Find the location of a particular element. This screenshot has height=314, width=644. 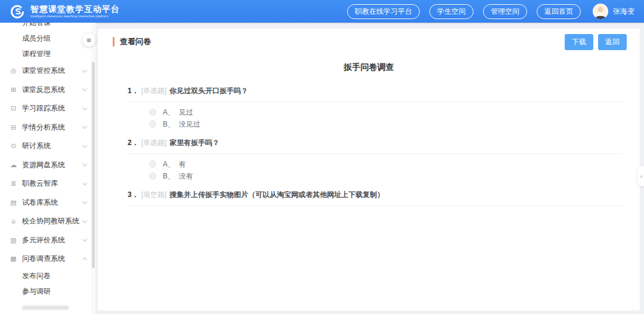

question-text: 家里有扳手吗？ is located at coordinates (194, 143).